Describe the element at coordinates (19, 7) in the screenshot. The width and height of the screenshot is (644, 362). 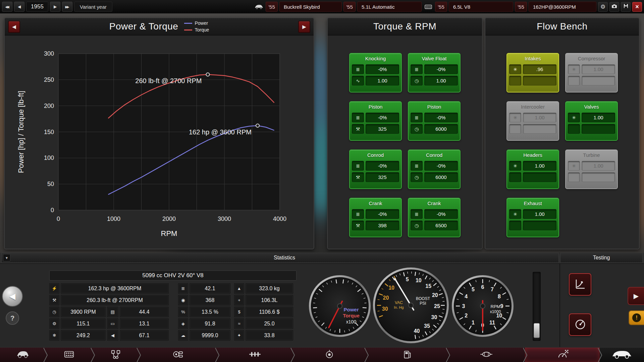
I see `prev-year-button: ◀` at that location.